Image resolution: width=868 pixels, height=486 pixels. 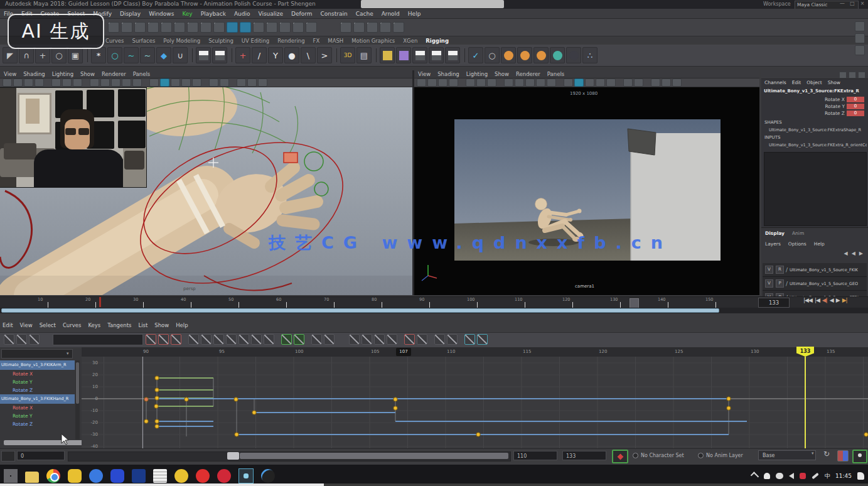 What do you see at coordinates (301, 14) in the screenshot?
I see `menu-deform: Deform` at bounding box center [301, 14].